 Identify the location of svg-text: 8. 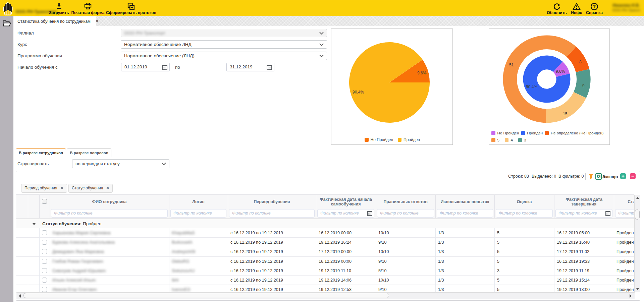
(580, 62).